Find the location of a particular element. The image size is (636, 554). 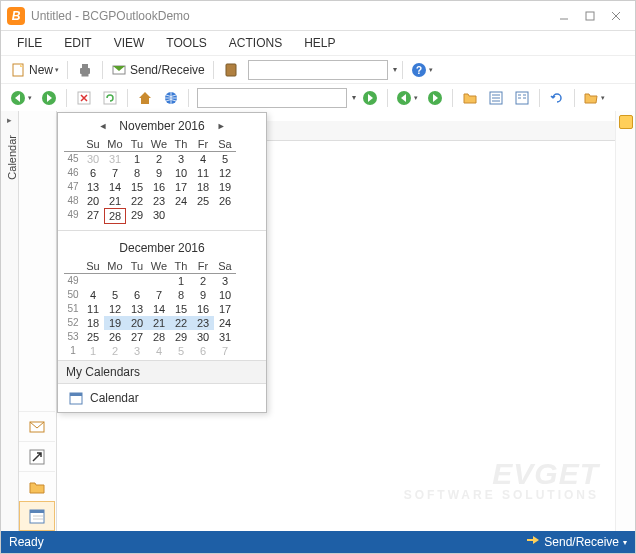

print-button is located at coordinates (85, 70).